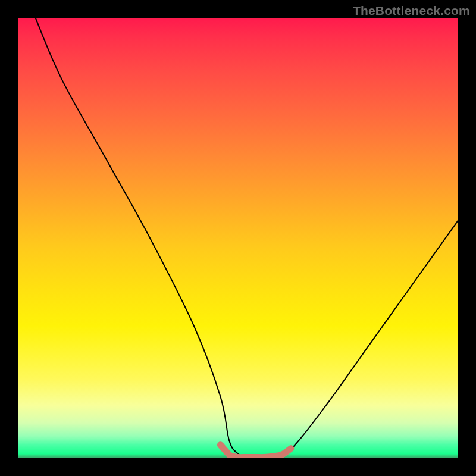 This screenshot has width=476, height=476. Describe the element at coordinates (412, 11) in the screenshot. I see `watermark-text: TheBottleneck.com` at that location.